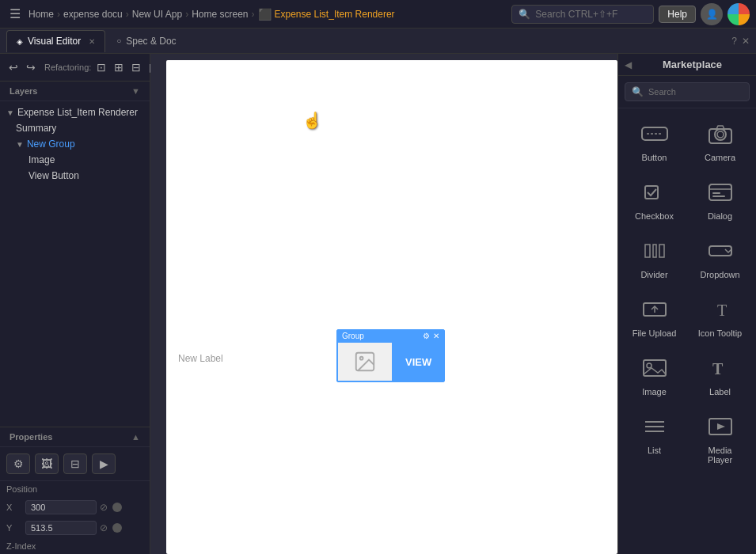 The width and height of the screenshot is (756, 554). What do you see at coordinates (74, 68) in the screenshot?
I see `toolbar: ↩ ↪ Refactoring: ⊡ ⊞ ⊟ ◧ 🗑 ⬆ Display: ⚑` at bounding box center [74, 68].